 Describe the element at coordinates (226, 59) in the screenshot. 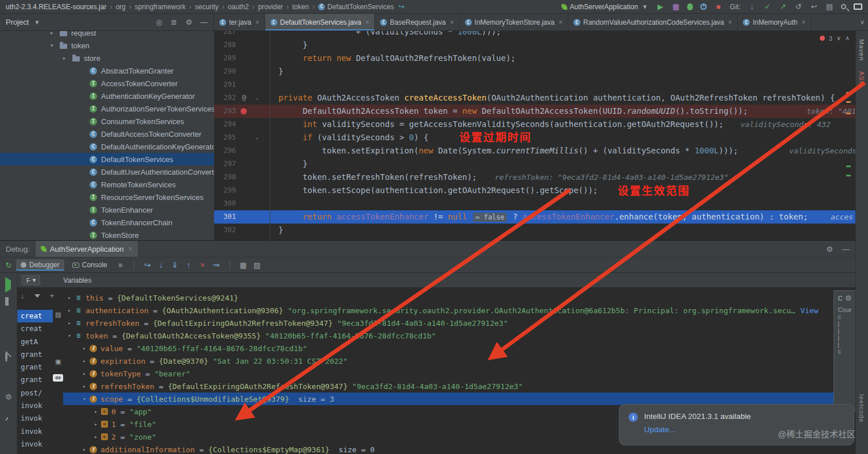

I see `line-number: 289` at that location.